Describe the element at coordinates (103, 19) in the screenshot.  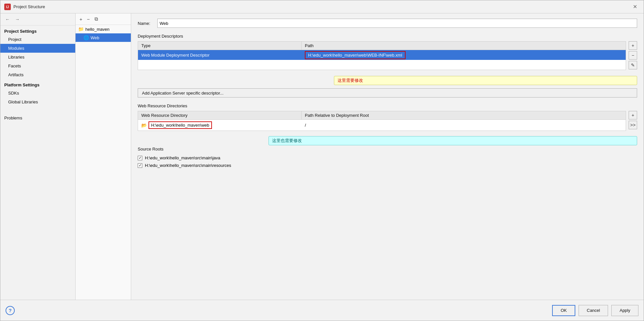
I see `tree-toolbar: + − ⧉` at that location.